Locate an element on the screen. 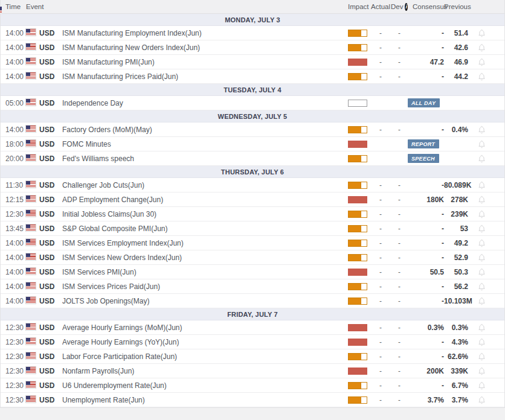 The width and height of the screenshot is (505, 420). event-row: 20:00 USD Fed's Williams speech SPEECH is located at coordinates (252, 159).